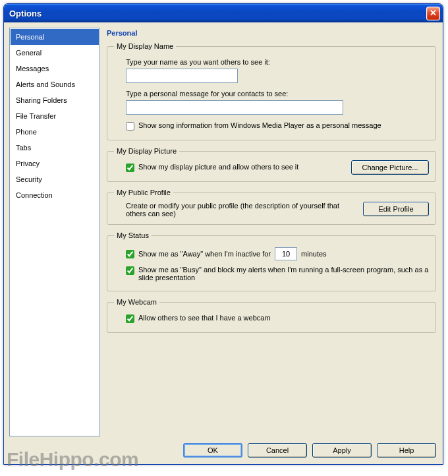 The width and height of the screenshot is (448, 476). Describe the element at coordinates (271, 261) in the screenshot. I see `group-status: My Status Show me as "Away" when I'm ina…` at that location.